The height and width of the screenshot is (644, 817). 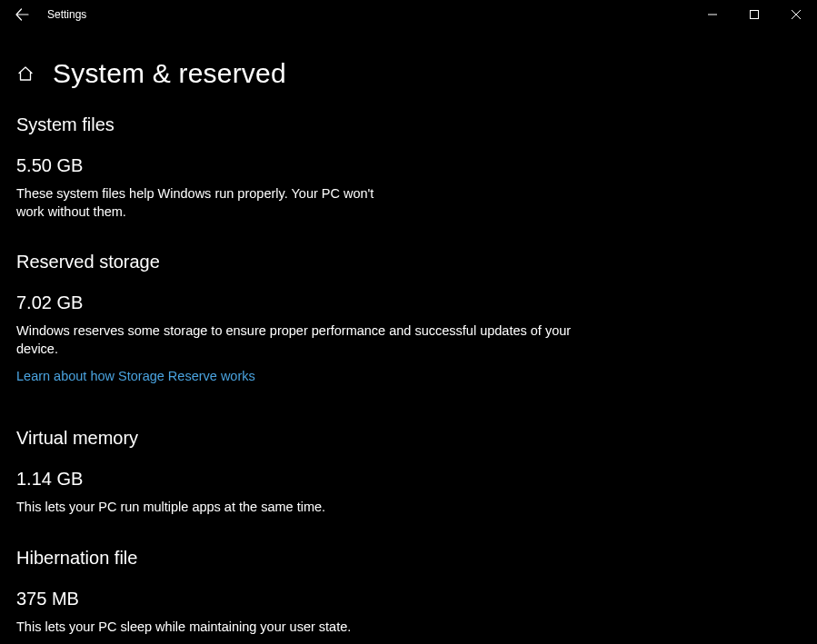 What do you see at coordinates (67, 15) in the screenshot?
I see `window-title: Settings` at bounding box center [67, 15].